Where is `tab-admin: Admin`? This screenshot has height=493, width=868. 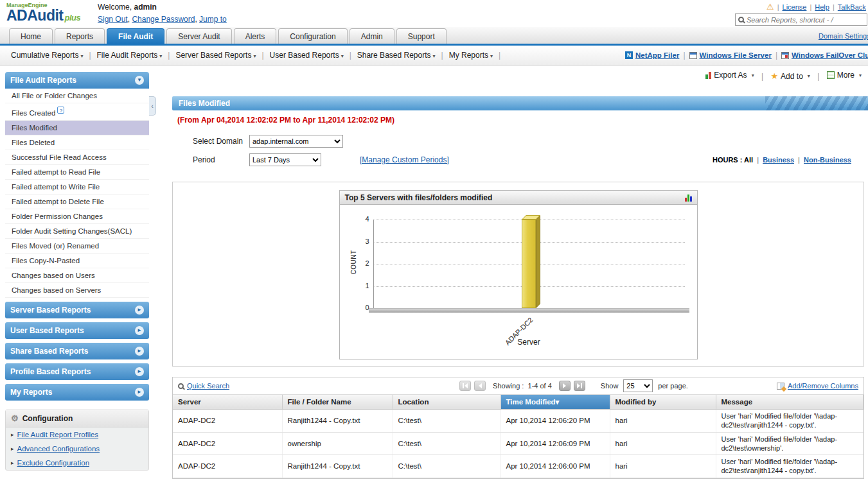
tab-admin: Admin is located at coordinates (372, 36).